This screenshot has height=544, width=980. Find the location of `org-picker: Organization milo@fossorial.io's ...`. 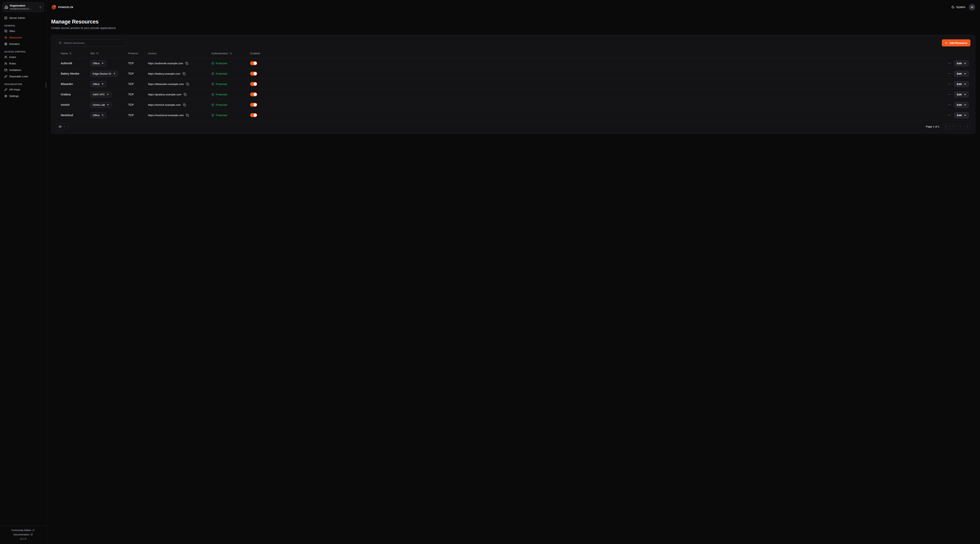

org-picker: Organization milo@fossorial.io's ... is located at coordinates (23, 7).